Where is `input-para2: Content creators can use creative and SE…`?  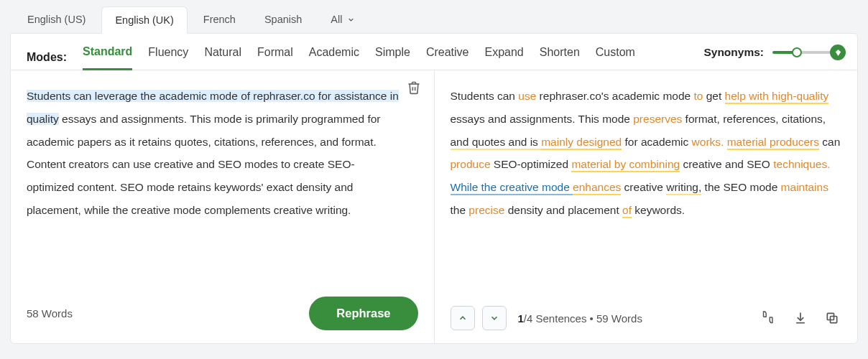 input-para2: Content creators can use creative and SE… is located at coordinates (191, 187).